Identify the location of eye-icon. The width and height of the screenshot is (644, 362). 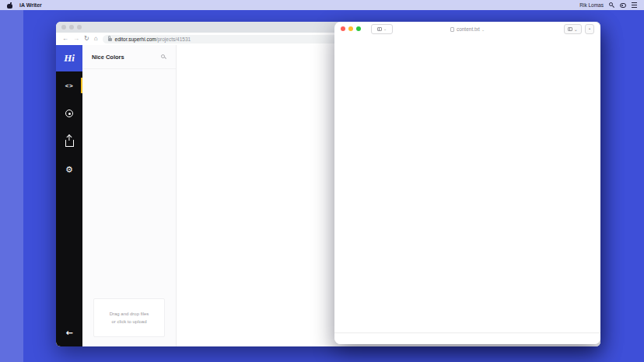
(69, 113).